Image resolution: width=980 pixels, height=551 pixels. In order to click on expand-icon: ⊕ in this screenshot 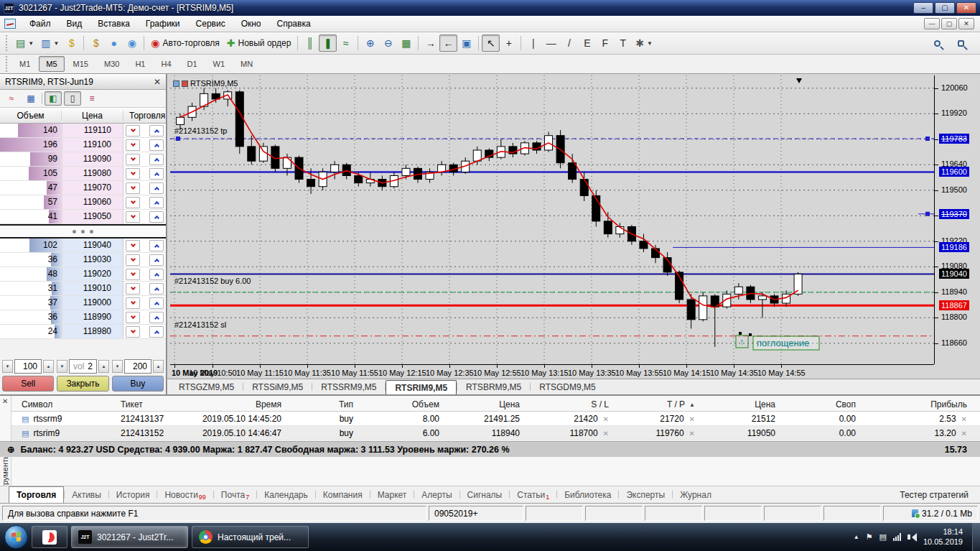, I will do `click(11, 450)`.